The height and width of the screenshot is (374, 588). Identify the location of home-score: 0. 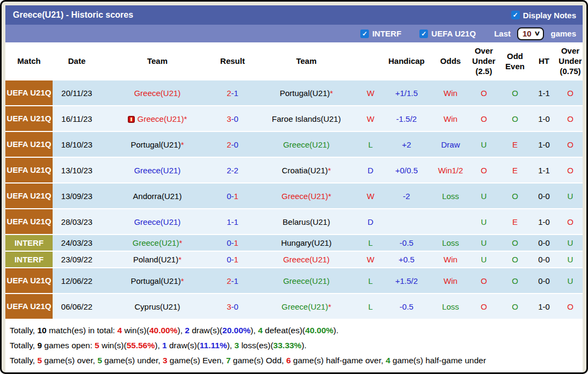
(229, 196).